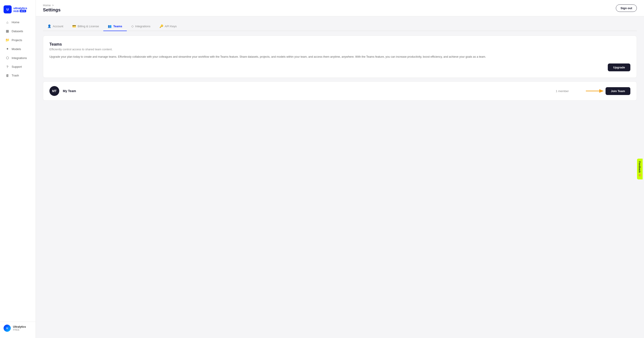  What do you see at coordinates (18, 49) in the screenshot?
I see `sidebar-item-models: ✦ Models` at bounding box center [18, 49].